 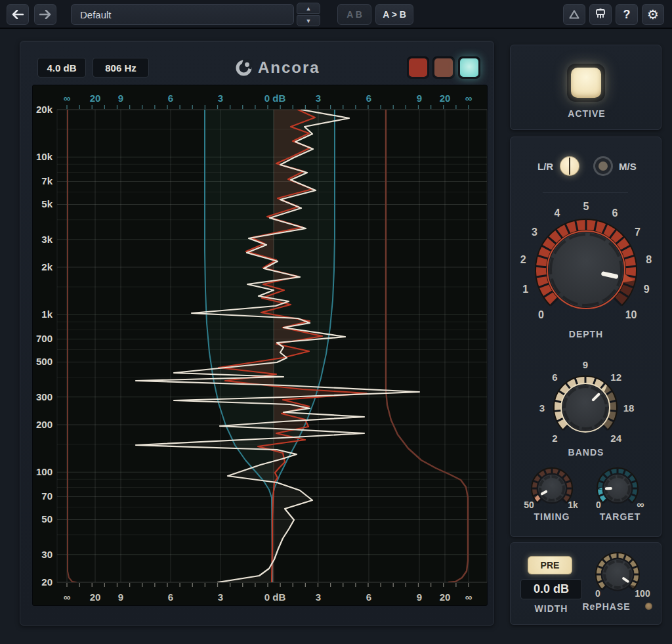 What do you see at coordinates (616, 377) in the screenshot?
I see `knob-tick-label: 12` at bounding box center [616, 377].